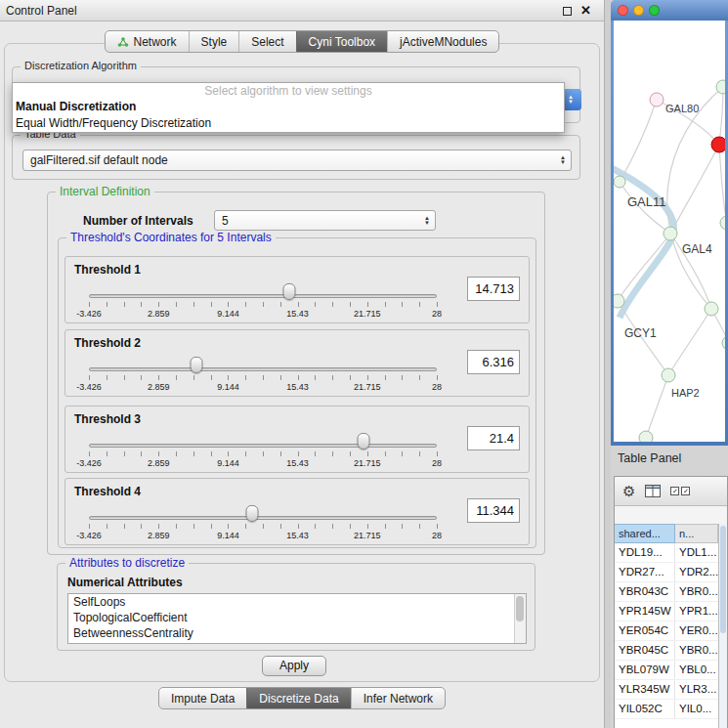 The image size is (728, 728). I want to click on threshold-2-slider: -3.426 2.859 9.144 15.43 21.715 28, so click(263, 364).